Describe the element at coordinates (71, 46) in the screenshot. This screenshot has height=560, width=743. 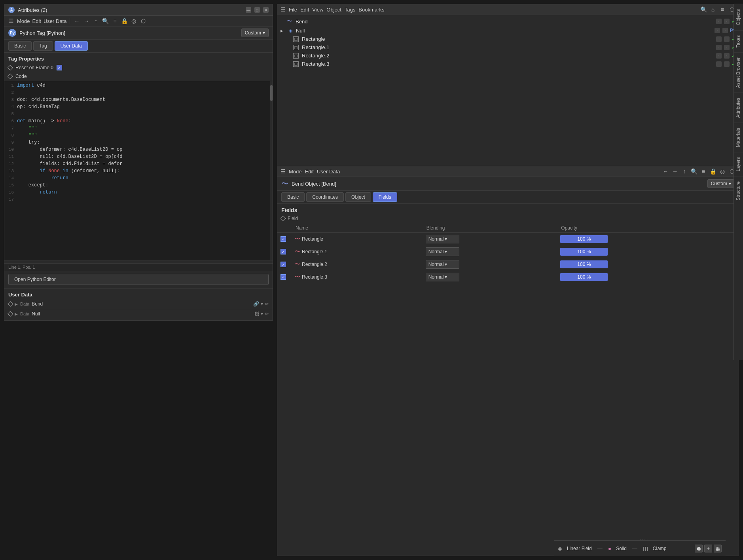
I see `tab-user-data: User Data` at that location.